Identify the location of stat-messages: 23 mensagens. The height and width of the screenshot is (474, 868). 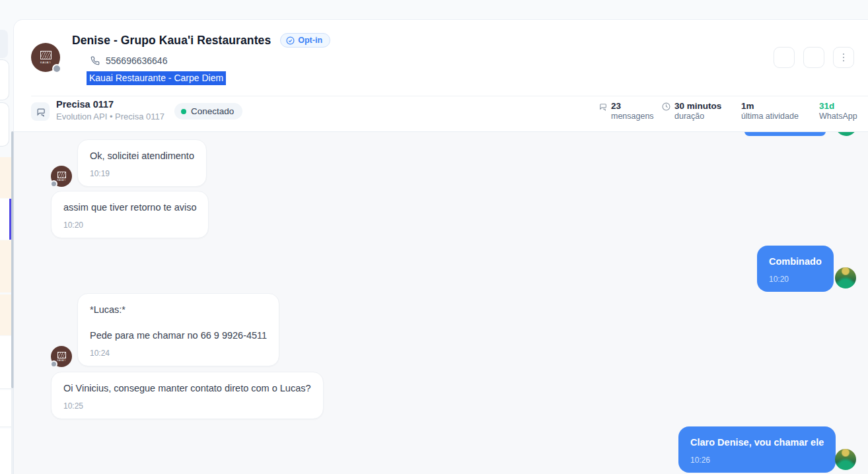
(626, 111).